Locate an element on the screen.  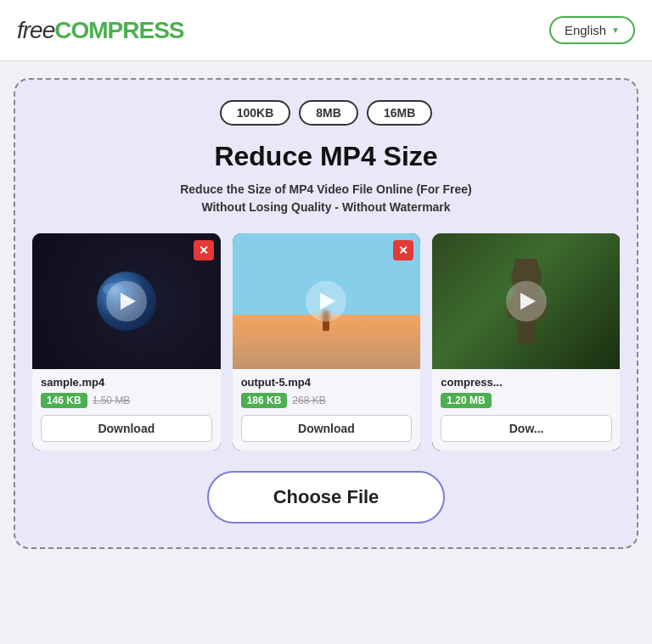
card-info-1: sample.mp4 146 KB 1.50 MB Download is located at coordinates (126, 410).